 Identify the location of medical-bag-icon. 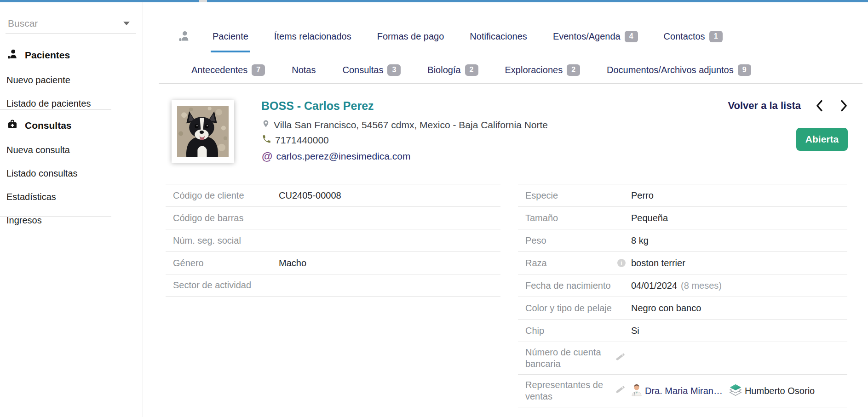
(12, 125).